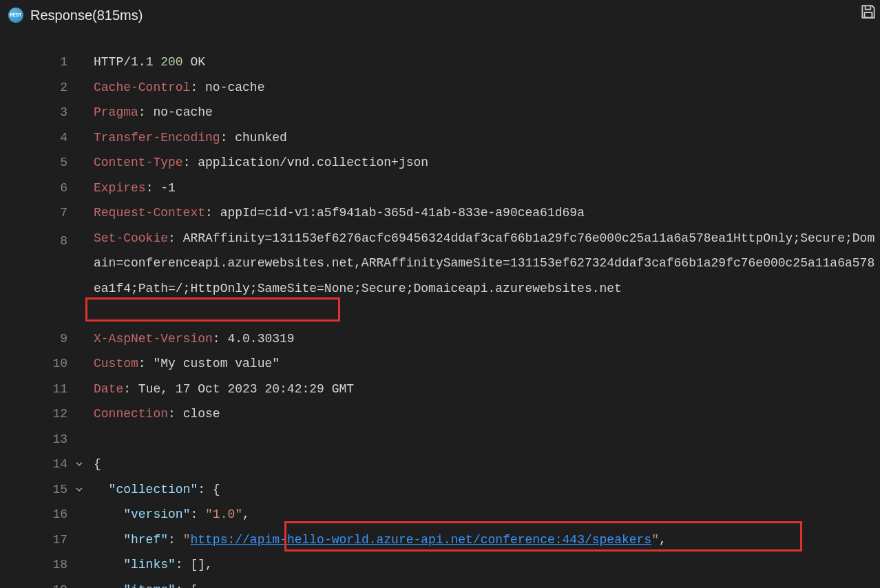  What do you see at coordinates (486, 464) in the screenshot?
I see `code-line: {` at bounding box center [486, 464].